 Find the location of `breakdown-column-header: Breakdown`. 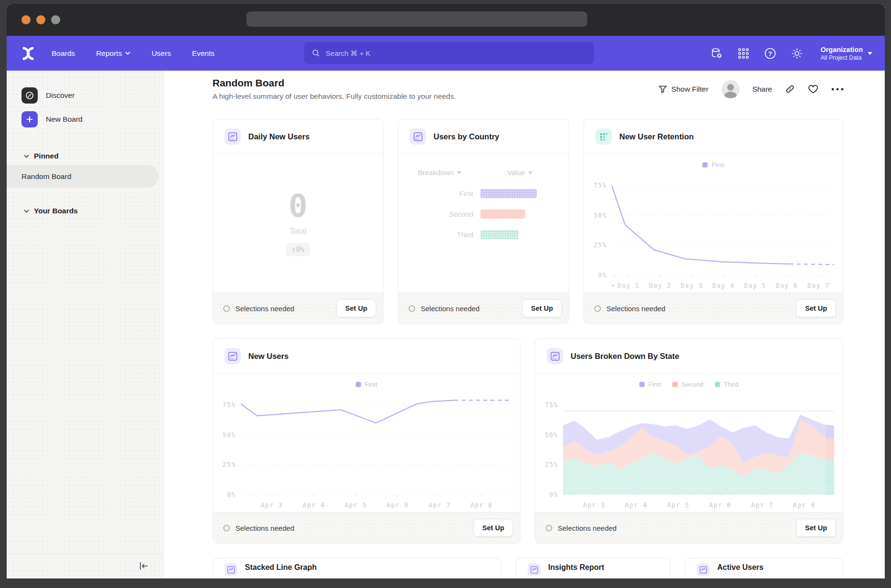

breakdown-column-header: Breakdown is located at coordinates (439, 173).